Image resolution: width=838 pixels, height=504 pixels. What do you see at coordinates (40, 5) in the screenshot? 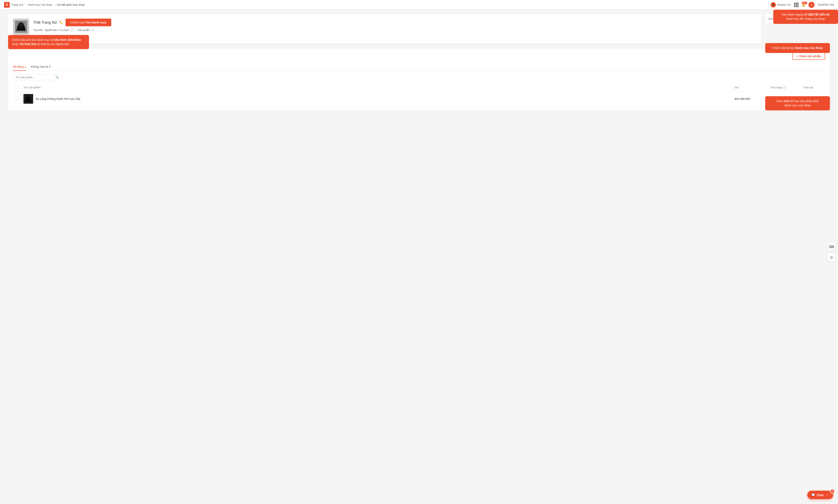
I see `breadcrumb-shop-category: Danh mục của Shop` at bounding box center [40, 5].